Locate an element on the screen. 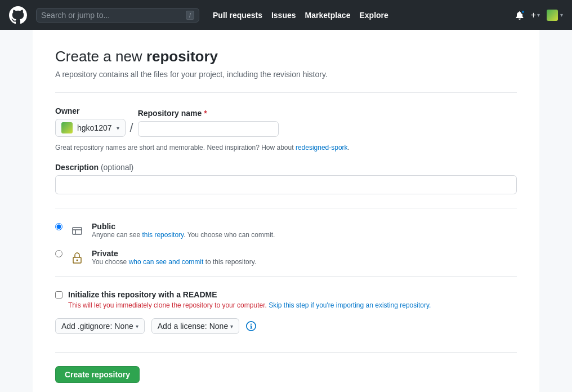 This screenshot has width=572, height=392. navbar-actions: + ▾ ▾ is located at coordinates (539, 15).